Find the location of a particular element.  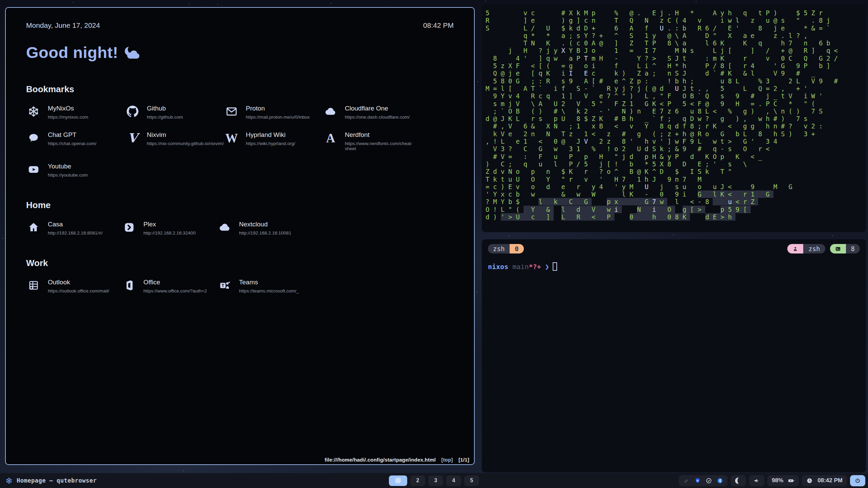

tmux-session-name: zsh is located at coordinates (814, 249).